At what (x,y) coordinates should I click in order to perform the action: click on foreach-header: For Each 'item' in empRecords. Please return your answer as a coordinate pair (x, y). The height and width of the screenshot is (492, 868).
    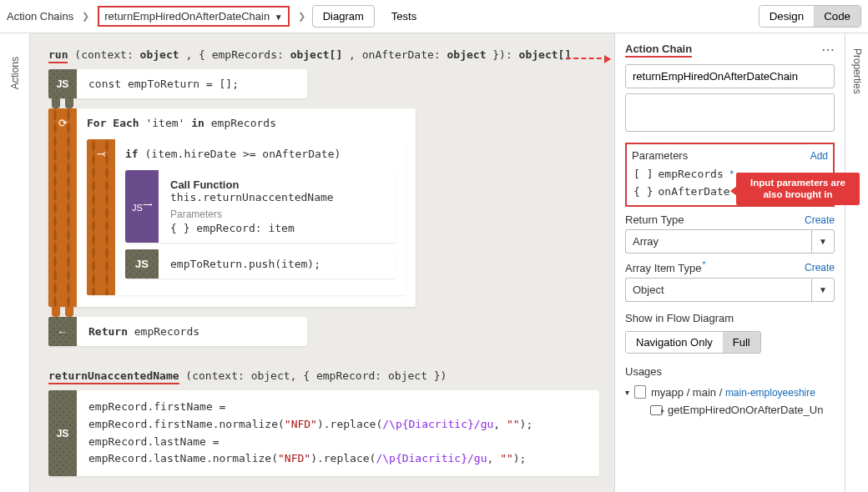
    Looking at the image, I should click on (246, 123).